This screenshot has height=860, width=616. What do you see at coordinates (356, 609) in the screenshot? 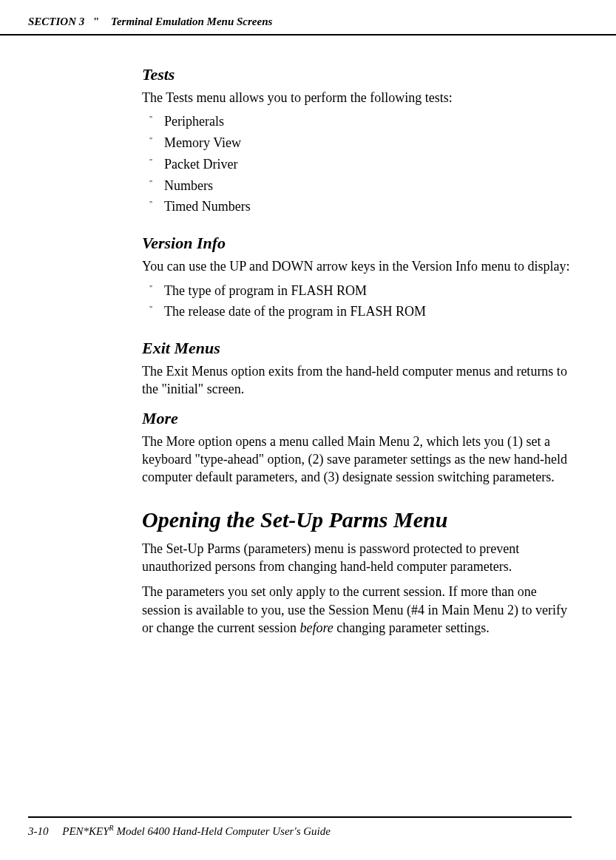
I see `setup-parms-para2: The parameters you set only apply to the…` at bounding box center [356, 609].